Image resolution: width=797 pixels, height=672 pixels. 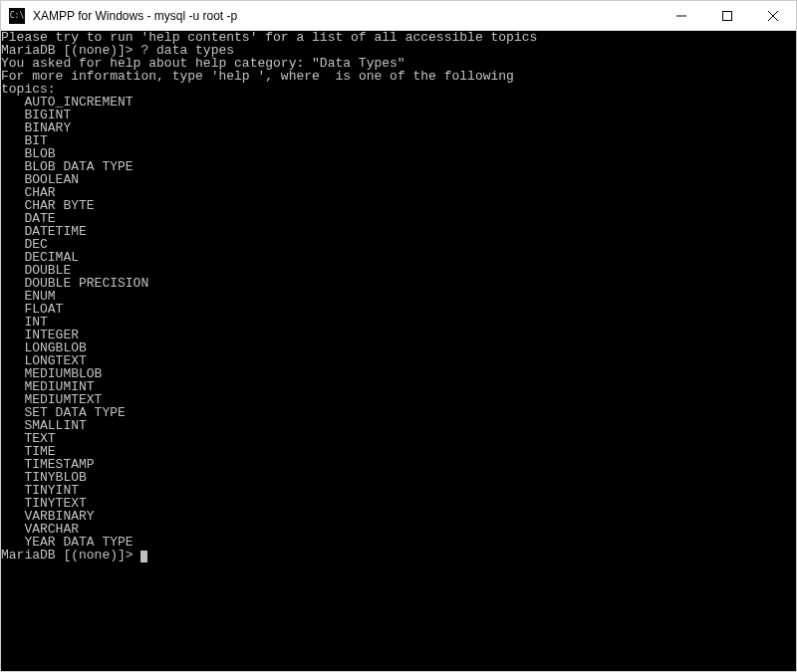 I want to click on help-topic: FLOAT, so click(x=398, y=309).